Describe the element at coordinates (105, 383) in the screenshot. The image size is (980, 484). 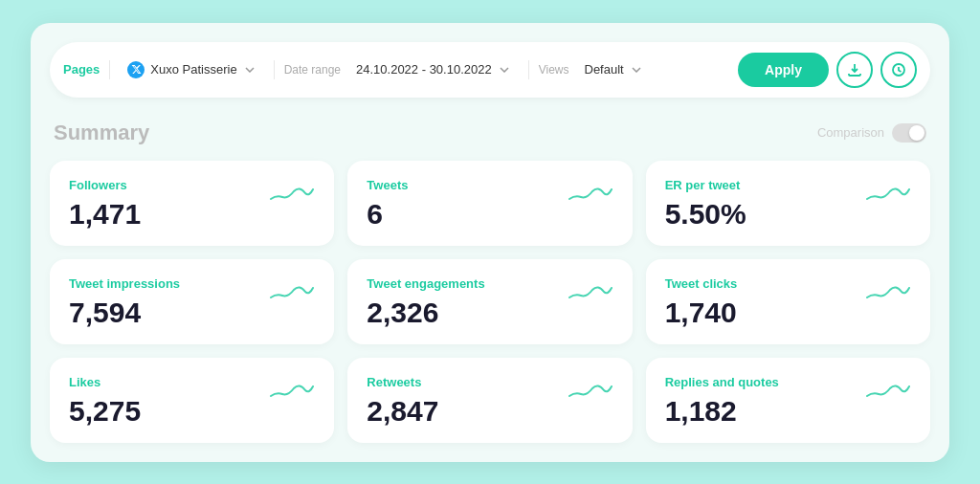
I see `metric-label: Likes` at that location.